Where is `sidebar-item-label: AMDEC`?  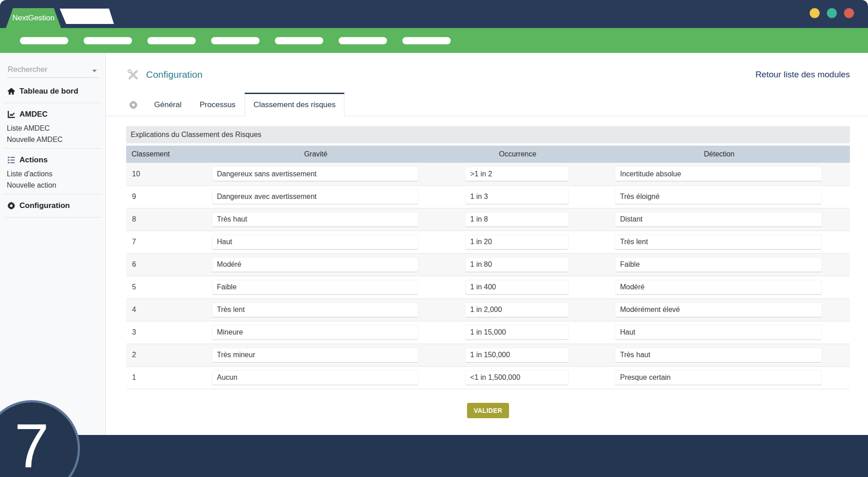
sidebar-item-label: AMDEC is located at coordinates (33, 114).